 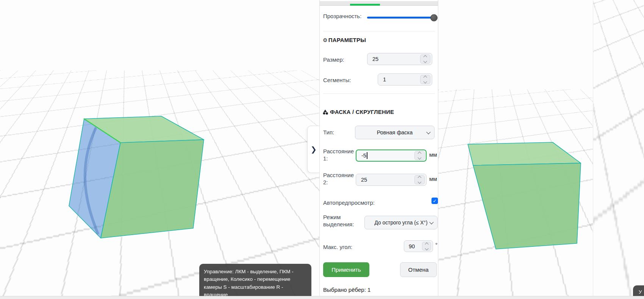 What do you see at coordinates (322, 297) in the screenshot?
I see `bottom-scrollbar` at bounding box center [322, 297].